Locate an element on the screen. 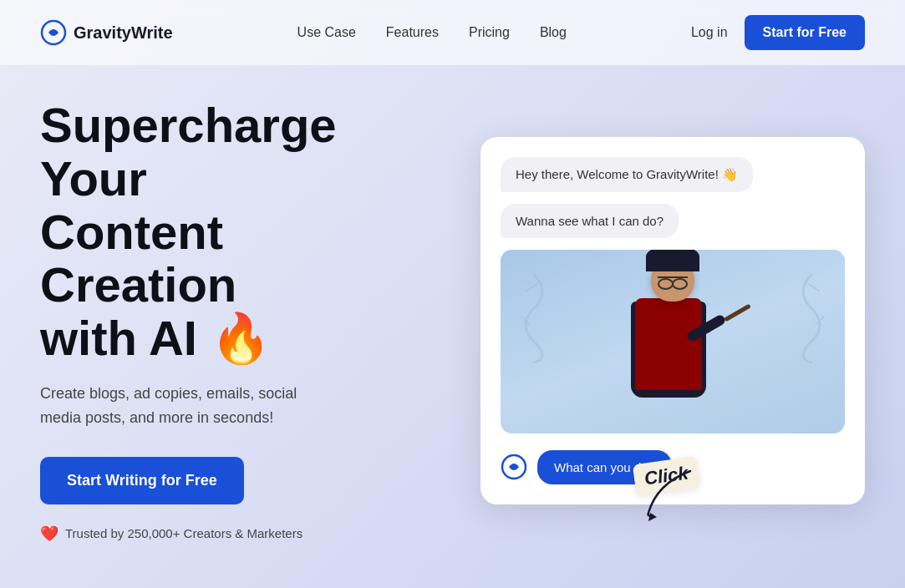 The width and height of the screenshot is (905, 588). cta-button: Start Writing for Free is located at coordinates (142, 481).